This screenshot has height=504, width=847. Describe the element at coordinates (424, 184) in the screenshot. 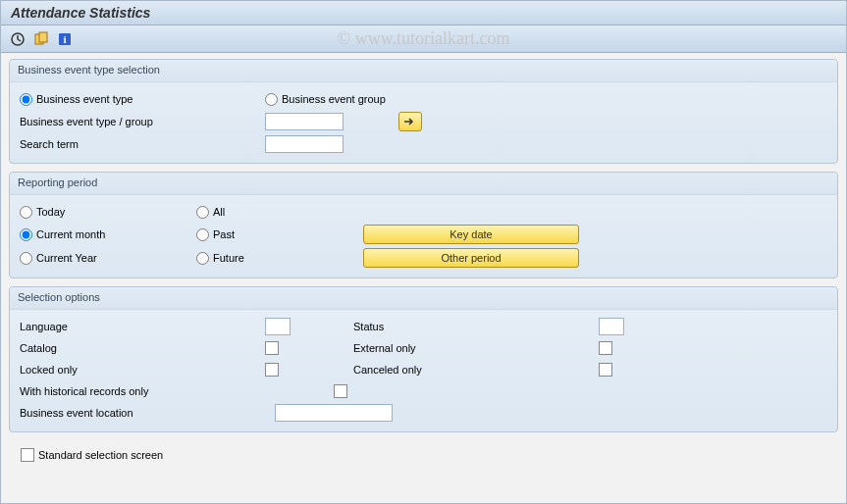

I see `group-title-reporting-period: Reporting period` at that location.